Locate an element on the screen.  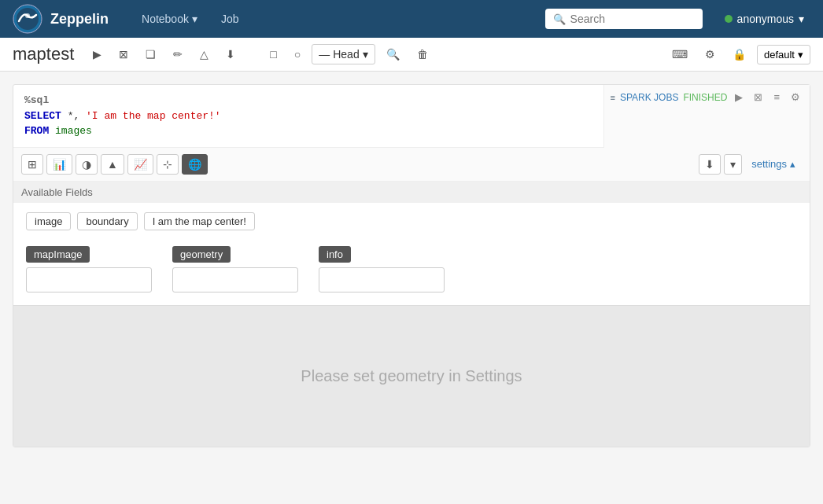
right-toolbar: ⌨ ⚙ 🔒 default is located at coordinates (738, 54).